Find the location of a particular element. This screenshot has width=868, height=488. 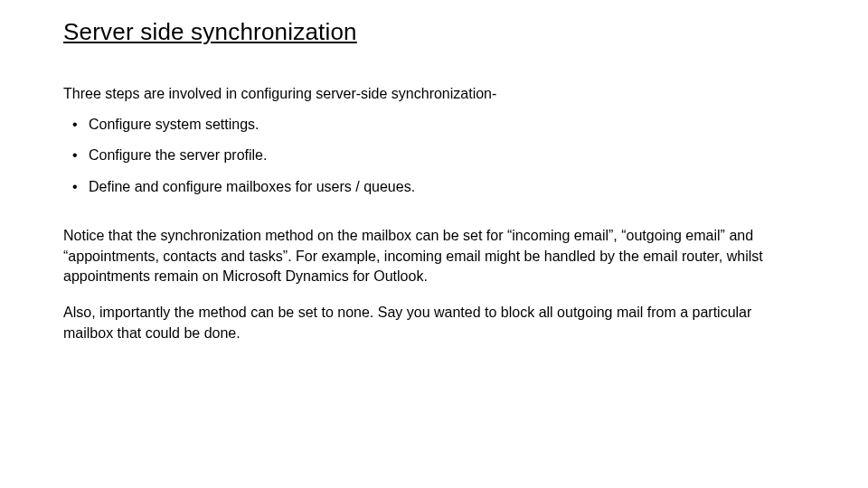

list-item: Configure the server profile. is located at coordinates (434, 155).